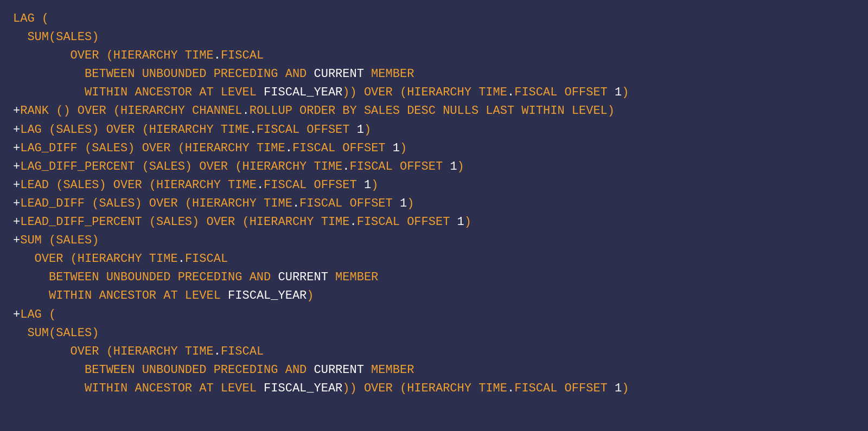  Describe the element at coordinates (71, 111) in the screenshot. I see `code-segment: RANK () OVER (` at that location.